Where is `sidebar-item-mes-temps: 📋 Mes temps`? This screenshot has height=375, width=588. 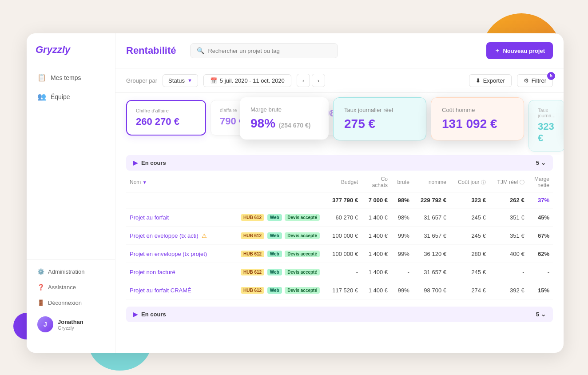
sidebar-item-mes-temps: 📋 Mes temps is located at coordinates (71, 77).